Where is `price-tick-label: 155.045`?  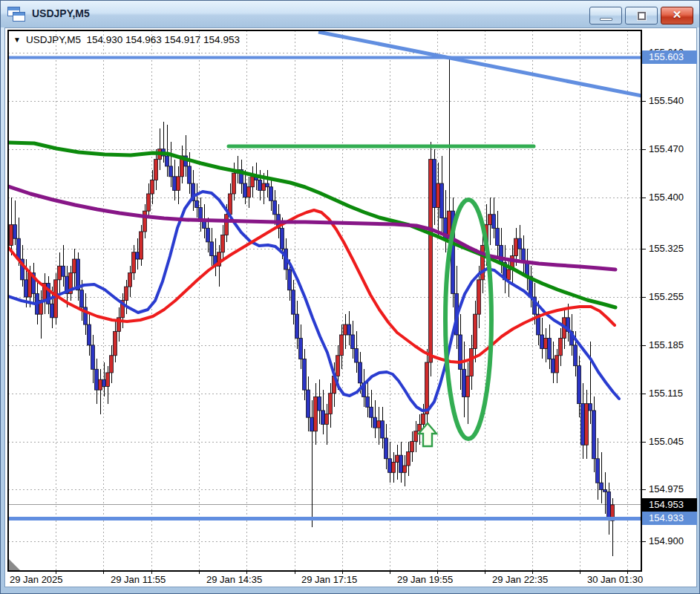 price-tick-label: 155.045 is located at coordinates (667, 441).